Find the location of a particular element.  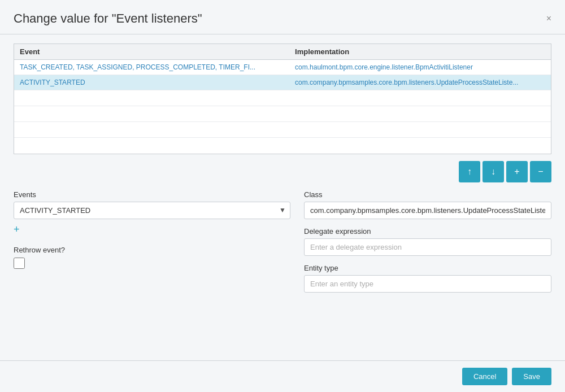

table-cell-event: TASK_CREATED, TASK_ASSIGNED, PROCESS_COM… is located at coordinates (151, 68).